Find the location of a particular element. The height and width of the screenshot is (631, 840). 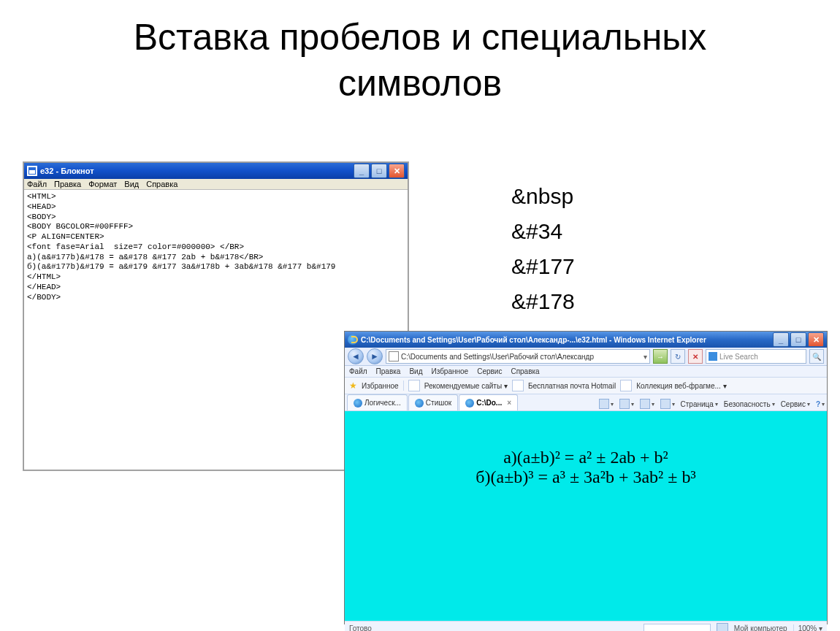

menu-file: Файл is located at coordinates (37, 184).